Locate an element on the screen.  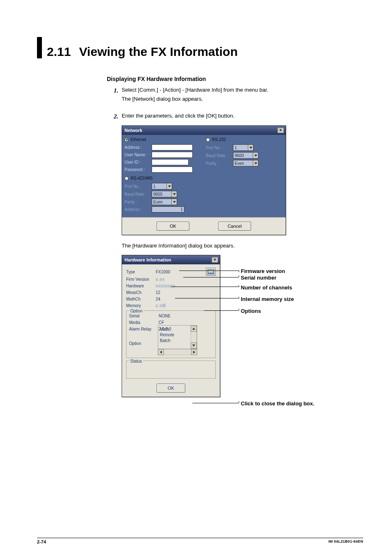
after-network-text: The [Hardware Information] dialog box ap… is located at coordinates (242, 246).